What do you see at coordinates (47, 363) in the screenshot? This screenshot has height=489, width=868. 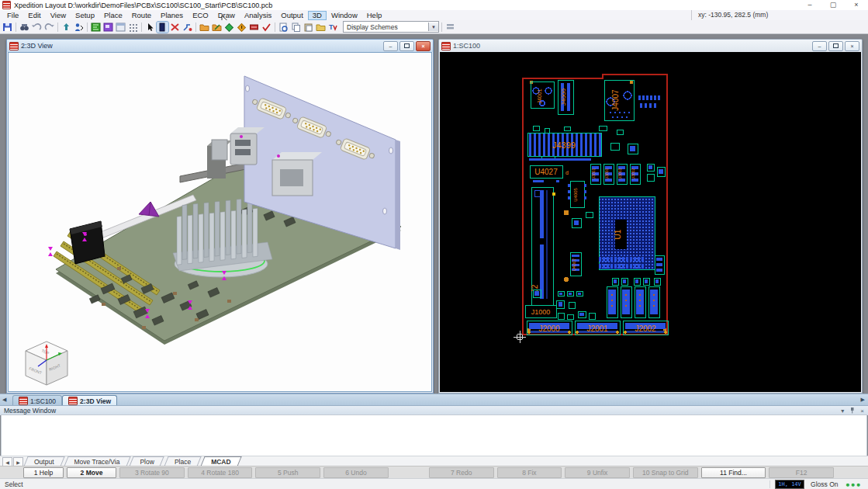 I see `view-cube: TOP FRONT RIGHT` at bounding box center [47, 363].